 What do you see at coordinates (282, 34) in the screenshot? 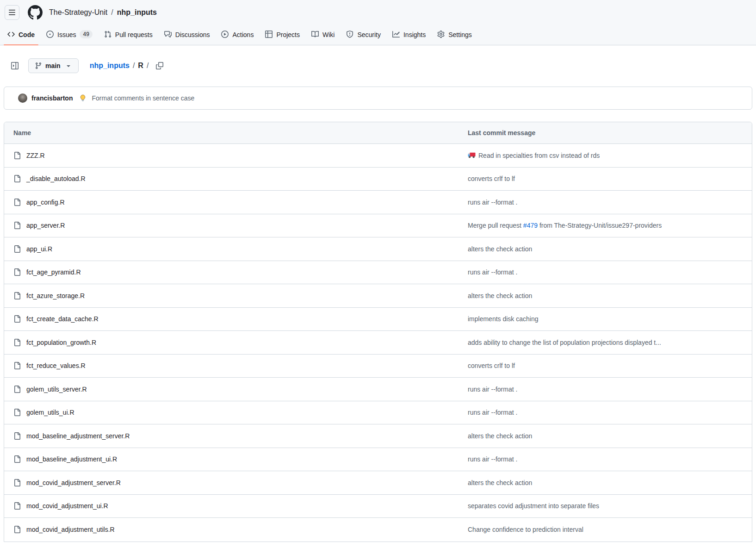
I see `tab-projects: Projects` at bounding box center [282, 34].